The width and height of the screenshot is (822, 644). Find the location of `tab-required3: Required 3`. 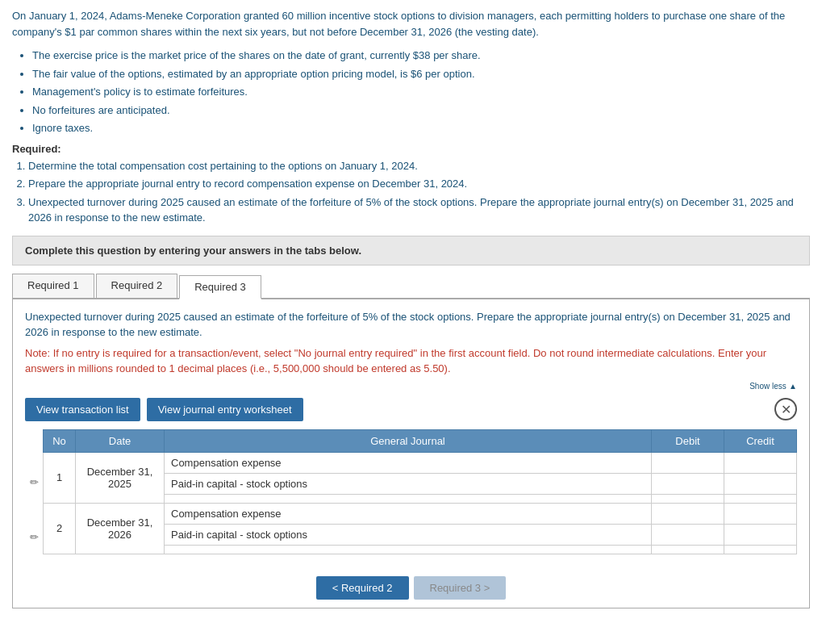

tab-required3: Required 3 is located at coordinates (220, 287).